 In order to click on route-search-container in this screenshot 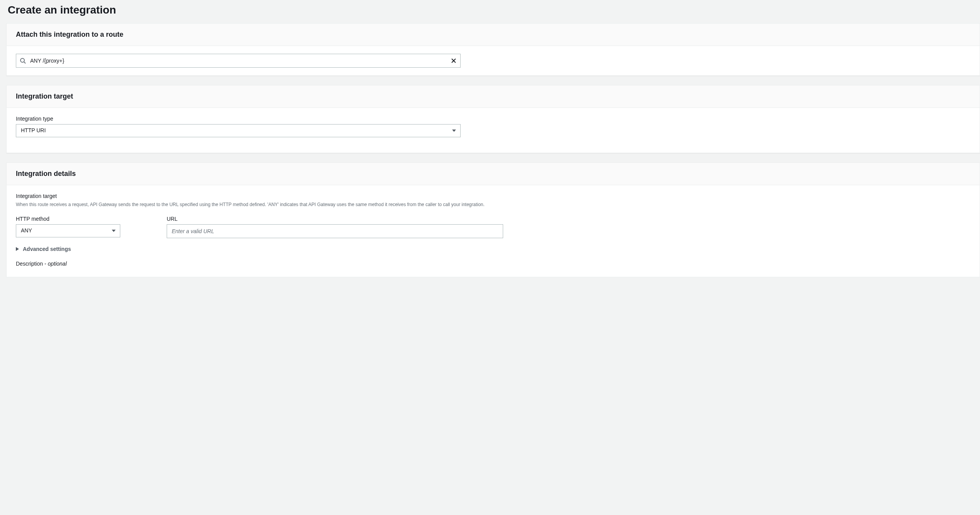, I will do `click(238, 61)`.